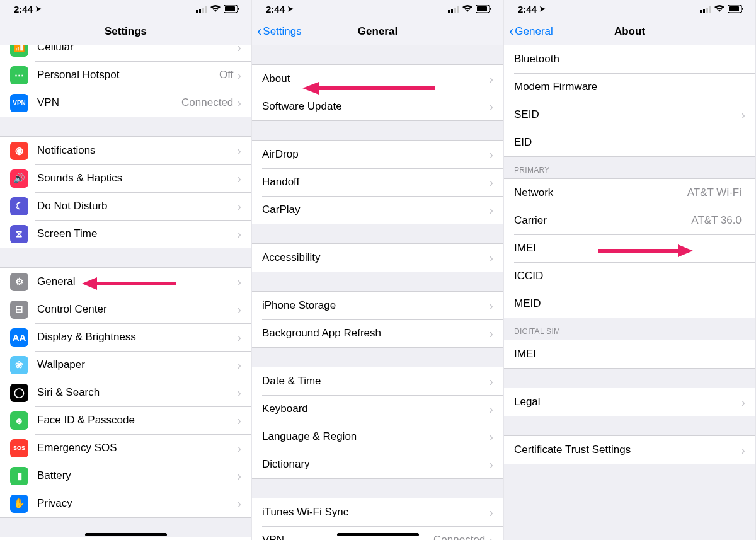  Describe the element at coordinates (378, 182) in the screenshot. I see `group-sharing: AirDrop›Handoff›CarPlay›` at that location.